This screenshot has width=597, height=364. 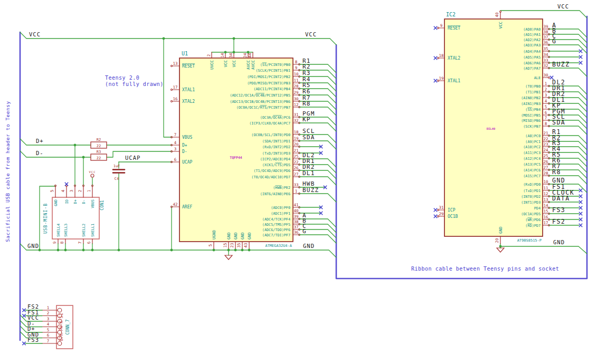 What do you see at coordinates (231, 55) in the screenshot?
I see `pin-number: 34` at bounding box center [231, 55].